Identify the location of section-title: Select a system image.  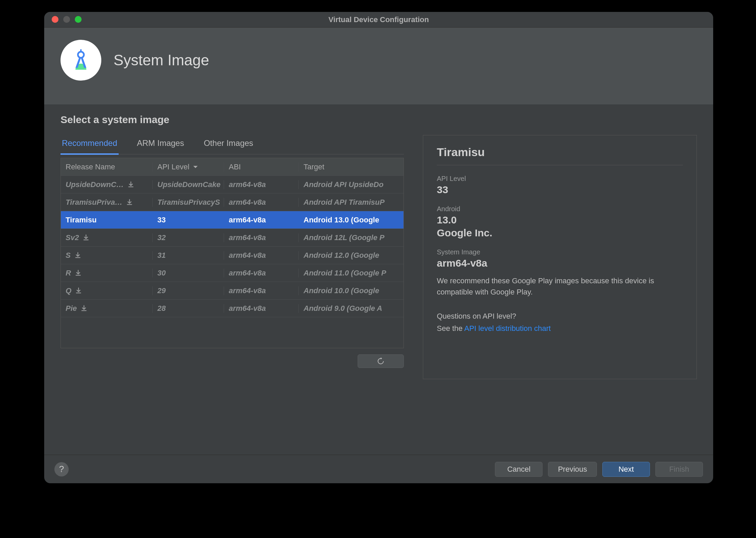
(379, 120).